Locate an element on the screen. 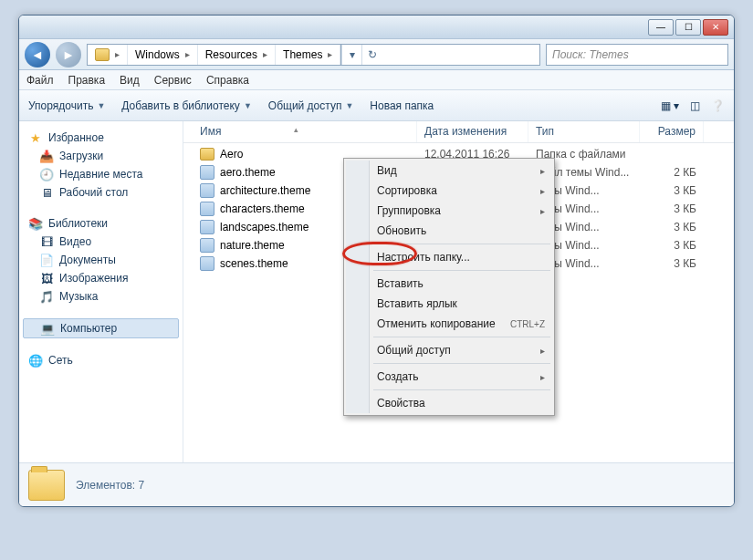  ctx-refresh: Обновить is located at coordinates (449, 231).